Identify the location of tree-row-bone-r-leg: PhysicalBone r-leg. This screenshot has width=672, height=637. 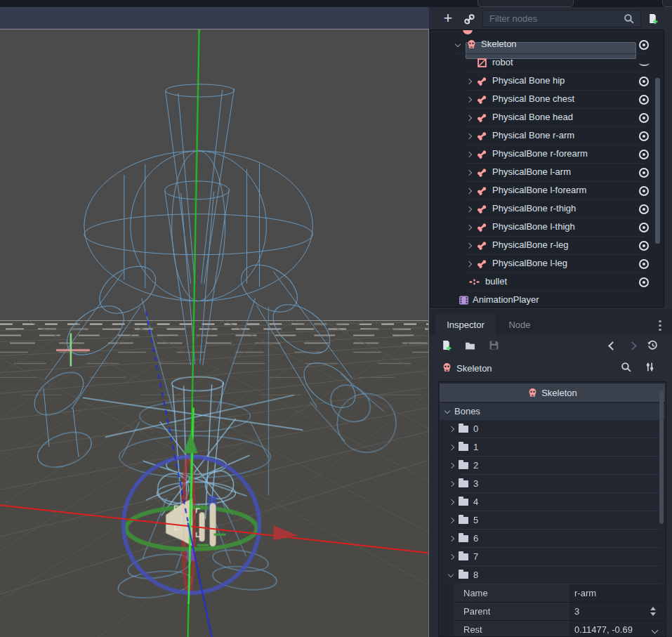
(548, 246).